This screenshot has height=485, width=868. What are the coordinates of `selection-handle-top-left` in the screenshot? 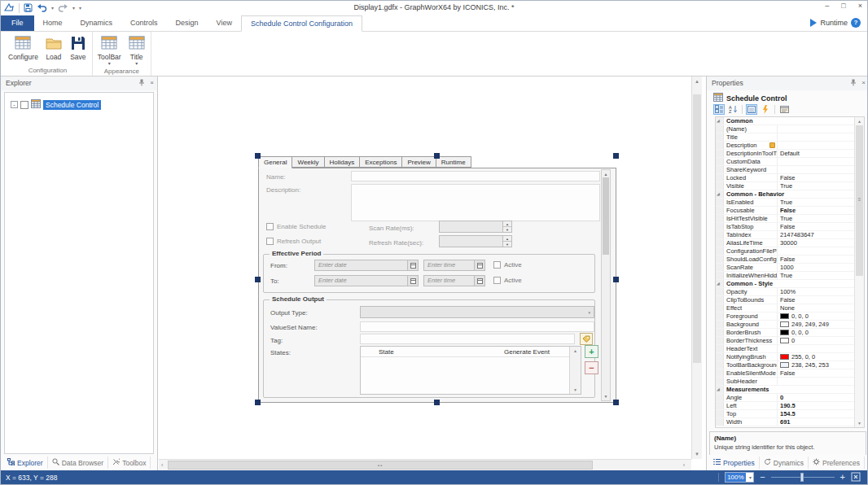 It's located at (257, 156).